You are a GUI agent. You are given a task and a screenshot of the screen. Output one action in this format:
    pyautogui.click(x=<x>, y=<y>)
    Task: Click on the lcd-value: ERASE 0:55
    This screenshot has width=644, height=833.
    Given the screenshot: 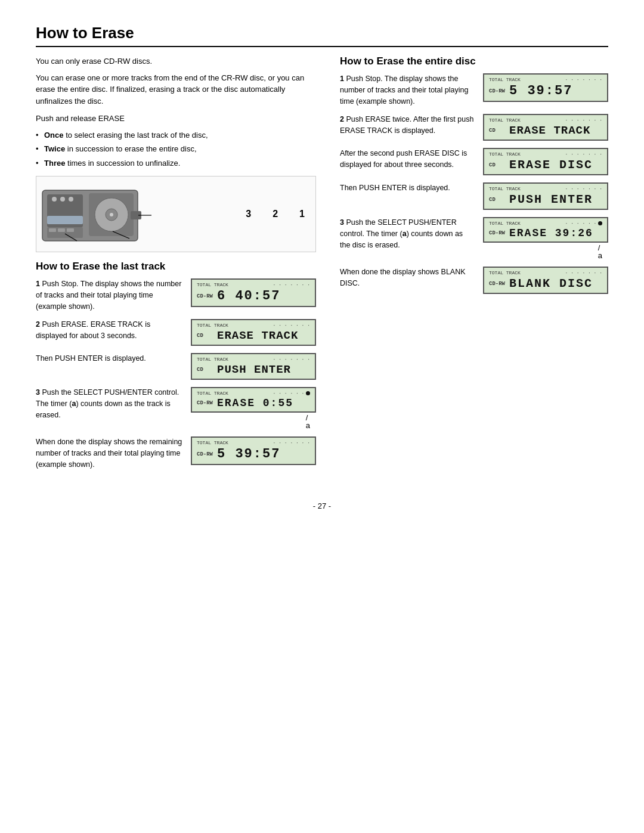 What is the action you would take?
    pyautogui.click(x=255, y=403)
    